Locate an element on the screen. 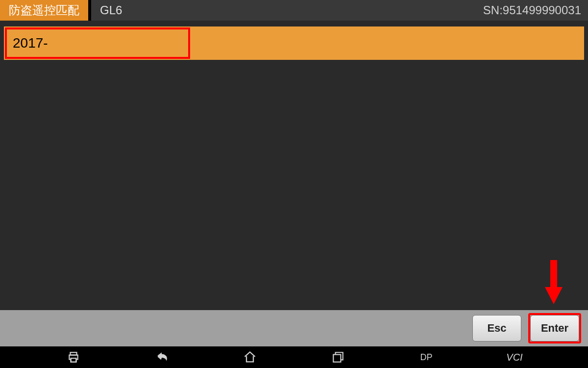 Image resolution: width=588 pixels, height=368 pixels. esc-button: Esc is located at coordinates (497, 328).